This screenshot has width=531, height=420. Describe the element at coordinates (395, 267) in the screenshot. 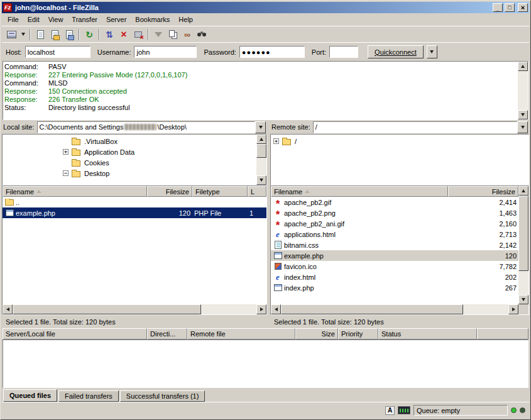

I see `file-row: favicon.ico 7,782` at that location.